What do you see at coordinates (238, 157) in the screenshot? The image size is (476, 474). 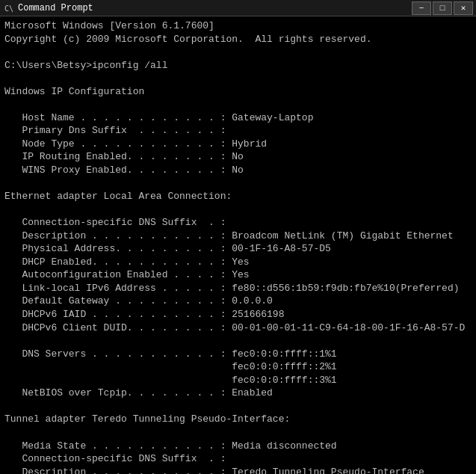 I see `console-line: IP Routing Enabled. . . . . . . . : No` at bounding box center [238, 157].